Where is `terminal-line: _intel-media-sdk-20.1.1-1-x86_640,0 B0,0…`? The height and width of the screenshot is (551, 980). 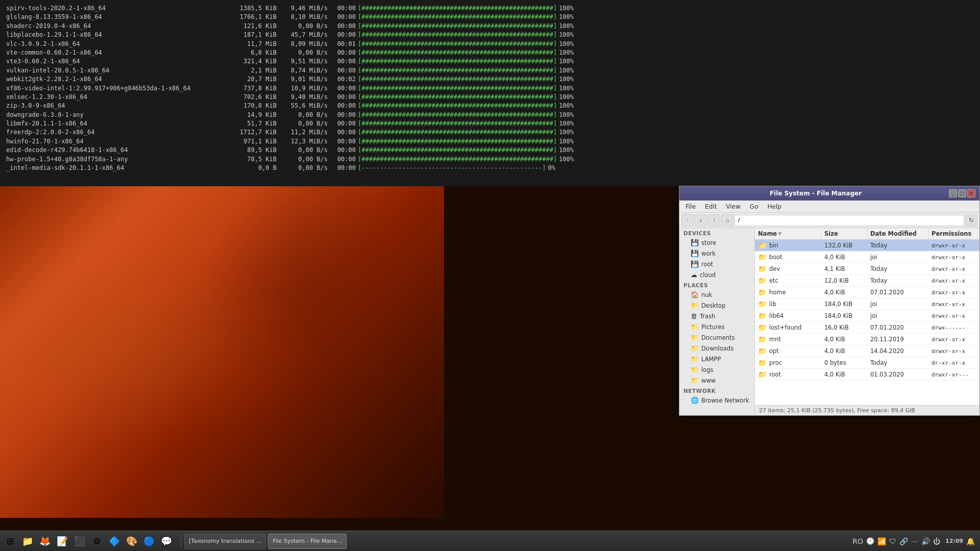 terminal-line: _intel-media-sdk-20.1.1-1-x86_640,0 B0,0… is located at coordinates (490, 168).